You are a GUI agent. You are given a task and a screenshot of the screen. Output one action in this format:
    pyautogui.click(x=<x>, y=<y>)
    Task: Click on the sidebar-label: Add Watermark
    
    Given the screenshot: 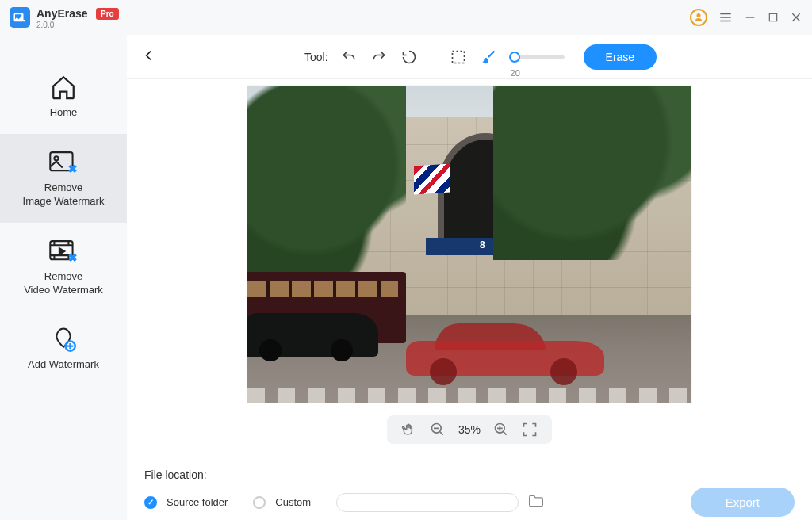 What is the action you would take?
    pyautogui.click(x=63, y=365)
    